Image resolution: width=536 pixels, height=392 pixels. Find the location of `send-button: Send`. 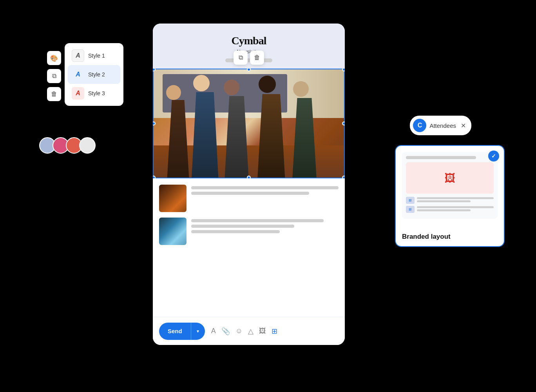

send-button: Send is located at coordinates (175, 331).